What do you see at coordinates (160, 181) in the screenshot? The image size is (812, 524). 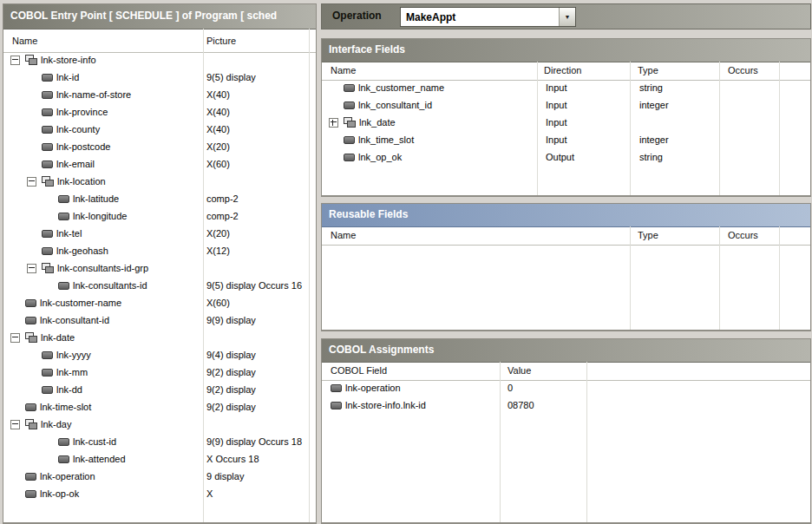 I see `tree-row: lnk-location` at bounding box center [160, 181].